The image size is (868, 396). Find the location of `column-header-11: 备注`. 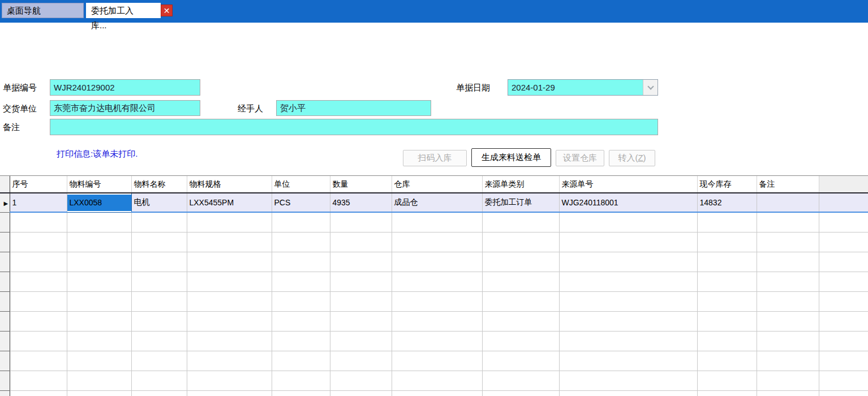

column-header-11: 备注 is located at coordinates (788, 184).